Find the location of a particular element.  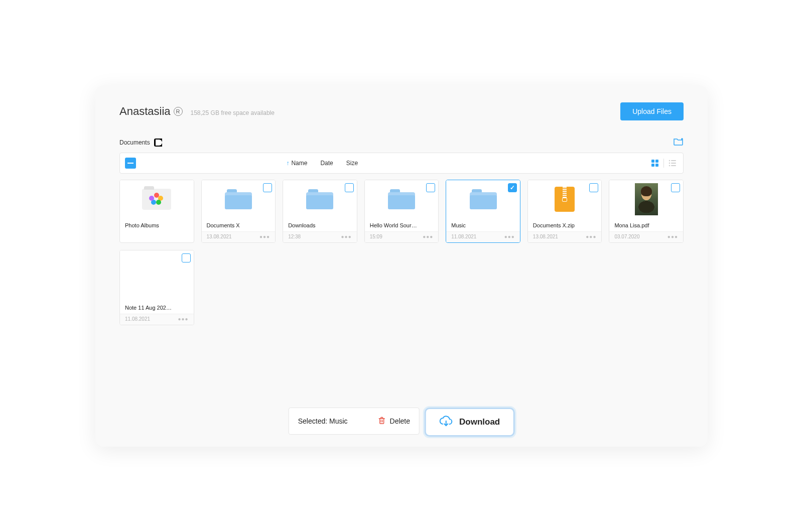

cloud-download-icon is located at coordinates (446, 423).